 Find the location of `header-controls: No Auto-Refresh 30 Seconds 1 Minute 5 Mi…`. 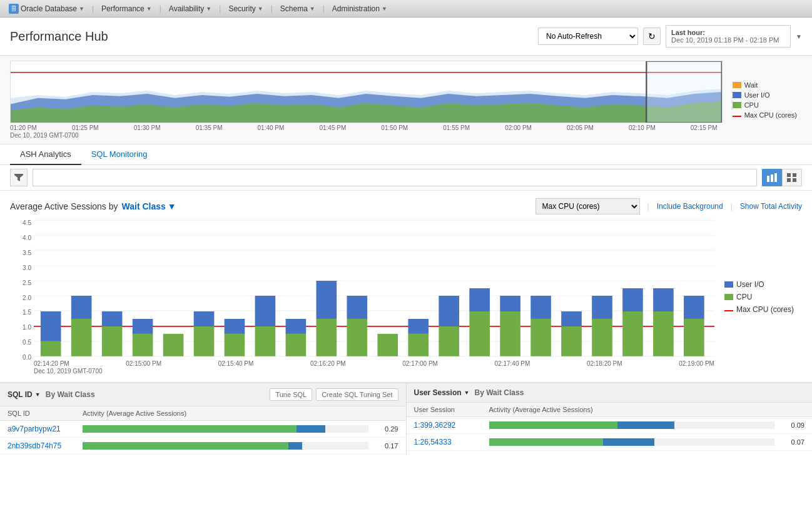

header-controls: No Auto-Refresh 30 Seconds 1 Minute 5 Mi… is located at coordinates (670, 36).